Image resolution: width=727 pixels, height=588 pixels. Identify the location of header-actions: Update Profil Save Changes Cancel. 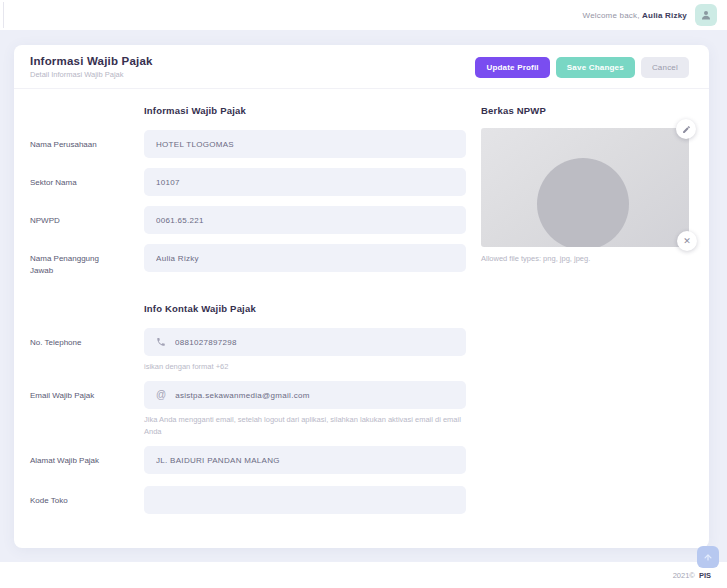
(579, 68).